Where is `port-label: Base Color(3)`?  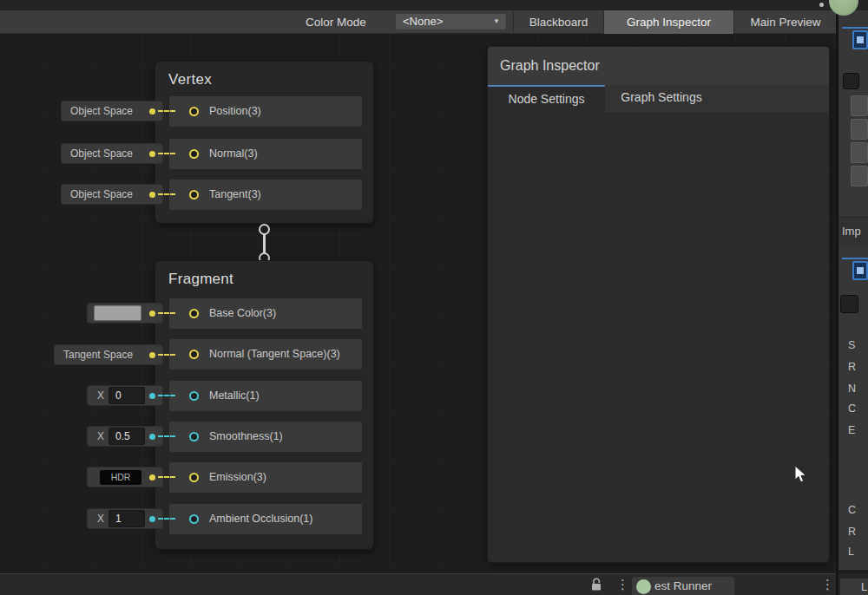 port-label: Base Color(3) is located at coordinates (243, 314).